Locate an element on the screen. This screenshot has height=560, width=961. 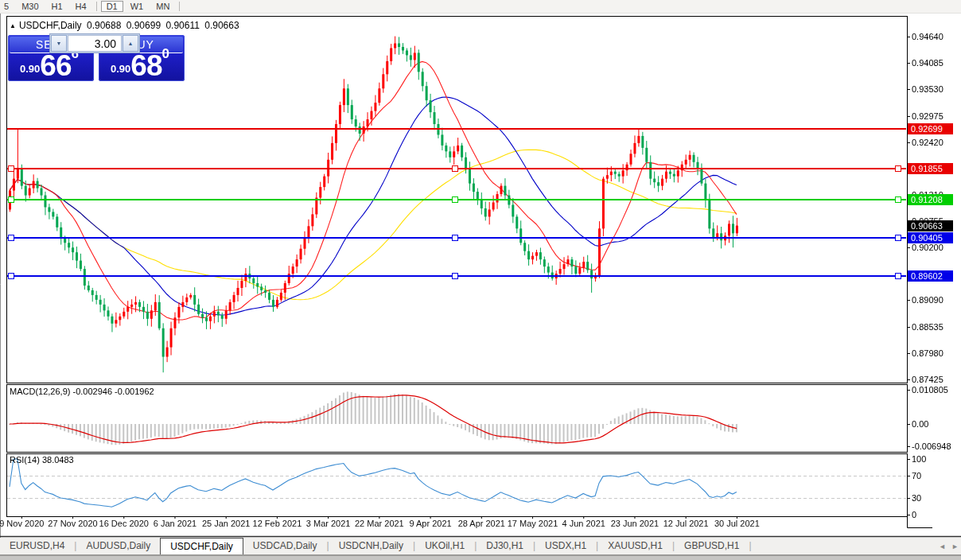
x-axis-date-label: 23 Jun 2021 is located at coordinates (635, 523).